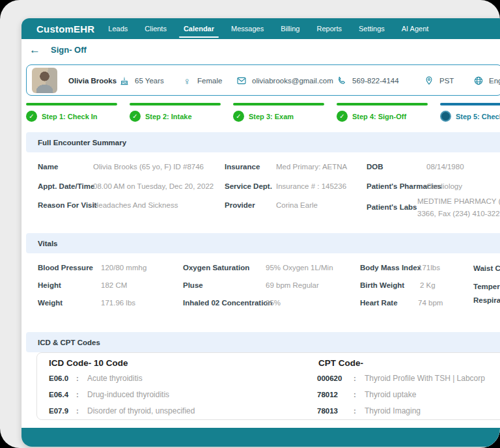  What do you see at coordinates (48, 244) in the screenshot?
I see `section-title: Vitals` at bounding box center [48, 244].